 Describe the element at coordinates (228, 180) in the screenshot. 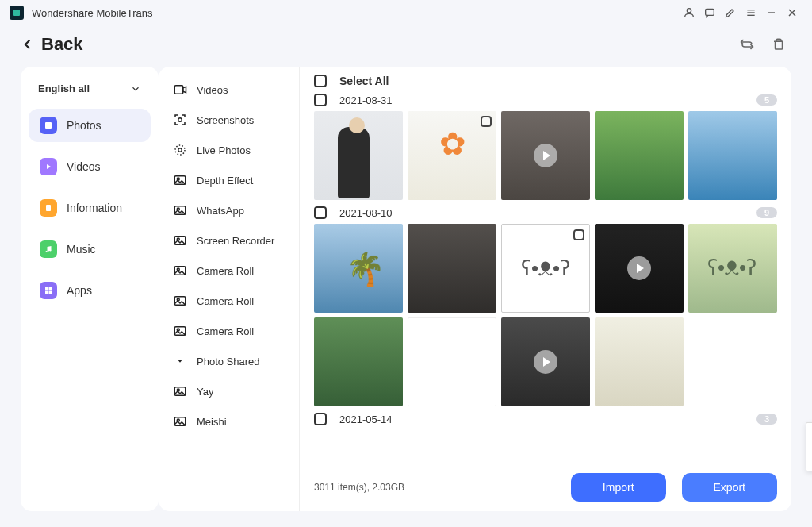

I see `album-deptheffect: Depth Effect` at that location.